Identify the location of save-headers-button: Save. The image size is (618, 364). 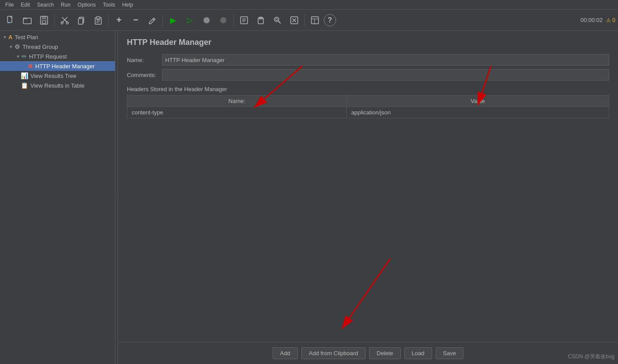
(450, 353).